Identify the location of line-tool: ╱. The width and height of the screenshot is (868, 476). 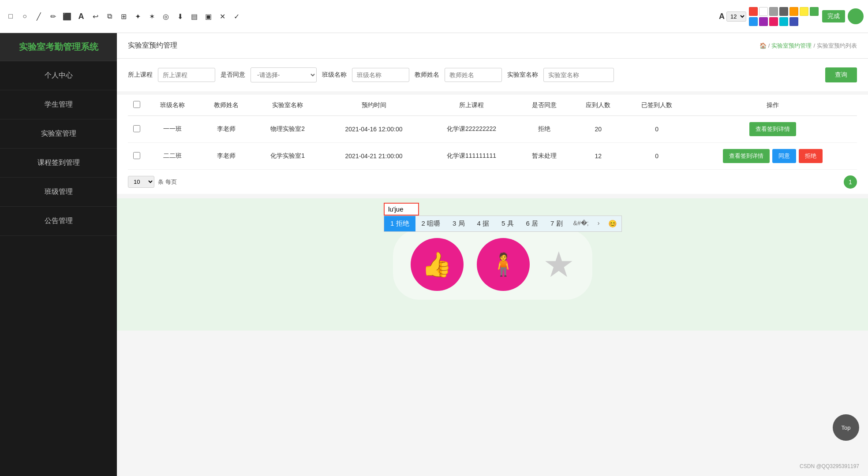
(39, 16).